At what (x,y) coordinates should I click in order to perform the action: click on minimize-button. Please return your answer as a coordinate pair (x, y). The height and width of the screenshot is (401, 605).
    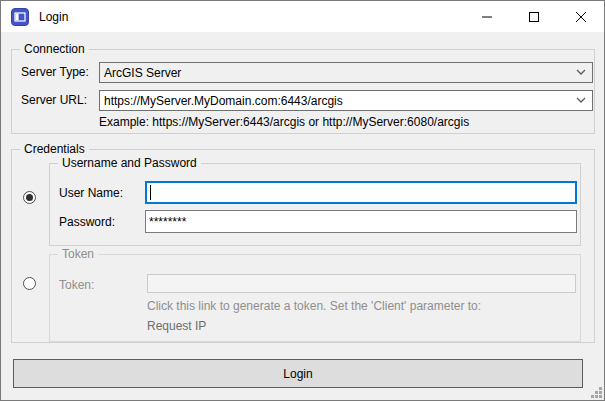
    Looking at the image, I should click on (486, 16).